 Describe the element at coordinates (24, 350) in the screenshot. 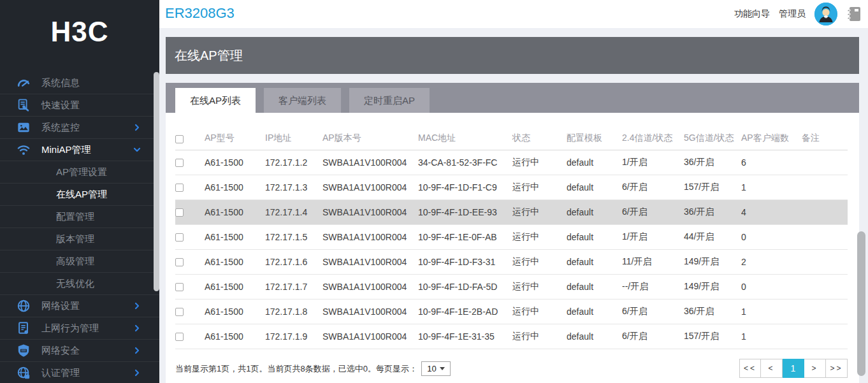

I see `shield-icon` at that location.